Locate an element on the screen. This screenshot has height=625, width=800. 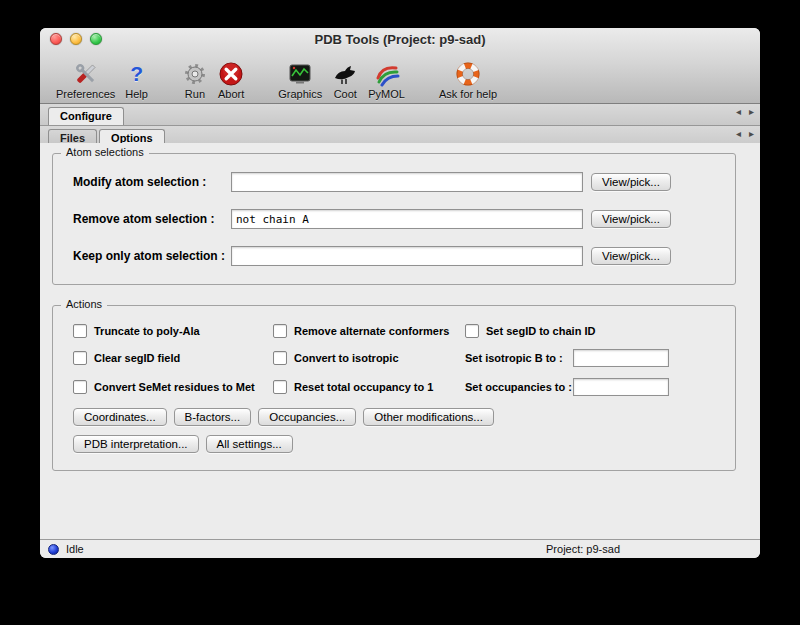
toolbar-preferences-label: Preferences is located at coordinates (86, 94).